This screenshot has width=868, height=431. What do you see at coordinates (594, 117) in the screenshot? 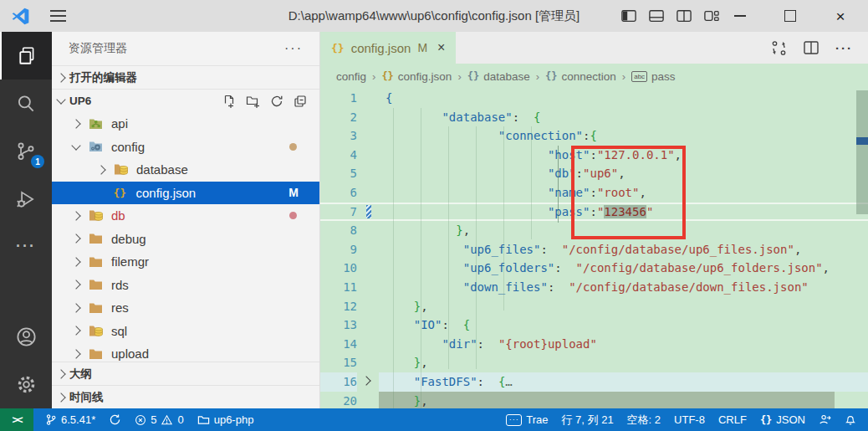
I see `code-line-2: 2 "database": {` at bounding box center [594, 117].